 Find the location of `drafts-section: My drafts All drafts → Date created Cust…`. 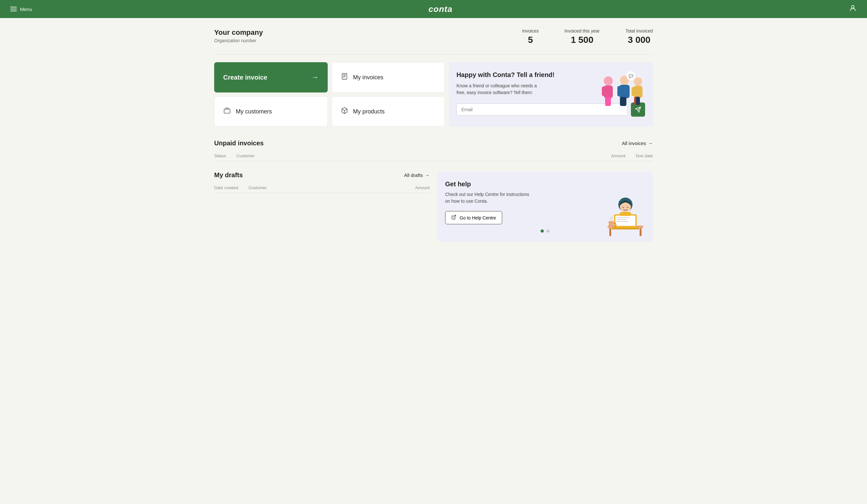

drafts-section: My drafts All drafts → Date created Cust… is located at coordinates (322, 207).